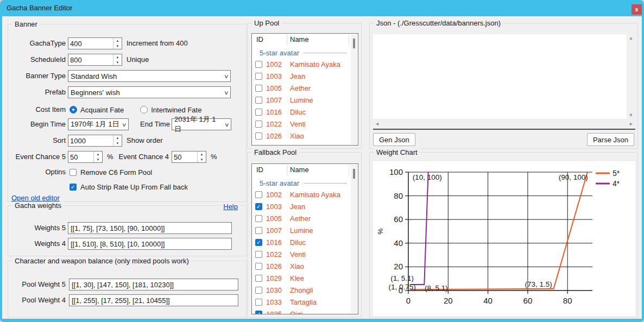 The height and width of the screenshot is (322, 644). What do you see at coordinates (150, 244) in the screenshot?
I see `weights-4-input` at bounding box center [150, 244].